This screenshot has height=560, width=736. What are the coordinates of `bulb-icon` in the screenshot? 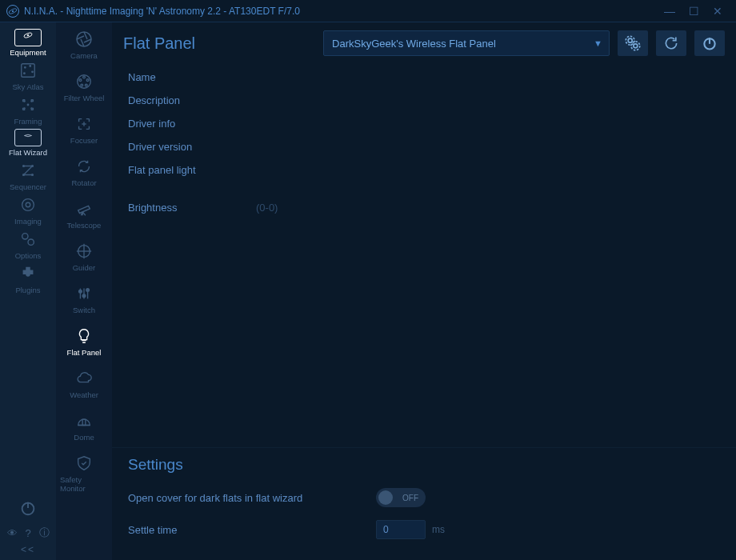 It's located at (84, 336).